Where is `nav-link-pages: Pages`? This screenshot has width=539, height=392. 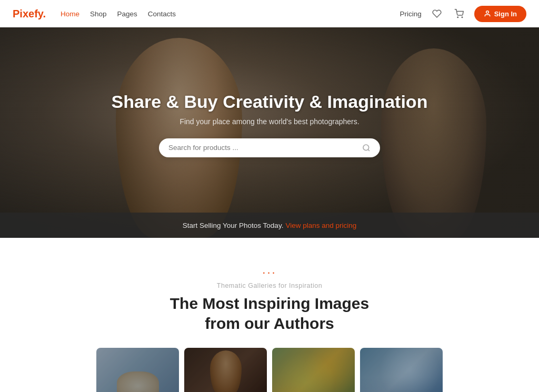 nav-link-pages: Pages is located at coordinates (127, 14).